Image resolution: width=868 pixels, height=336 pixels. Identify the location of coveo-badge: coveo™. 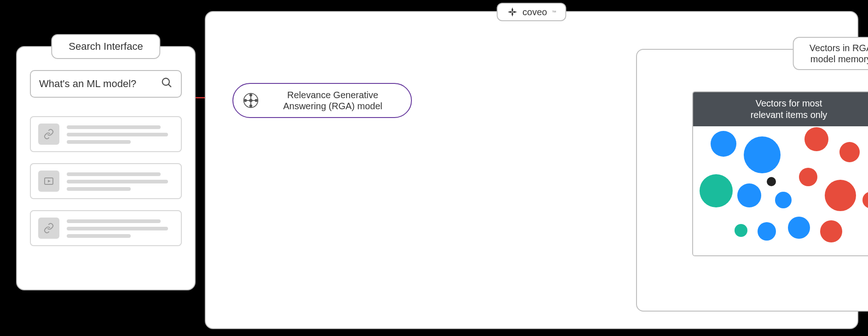
(531, 12).